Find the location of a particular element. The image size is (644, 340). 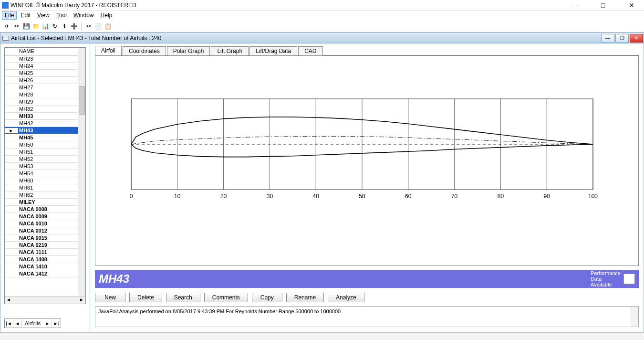

list-item: MH33 is located at coordinates (41, 117).